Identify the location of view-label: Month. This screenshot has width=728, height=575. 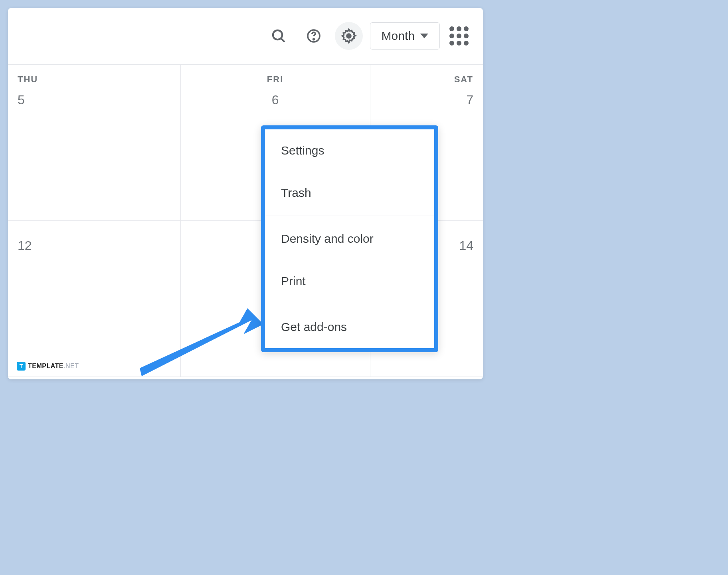
(398, 36).